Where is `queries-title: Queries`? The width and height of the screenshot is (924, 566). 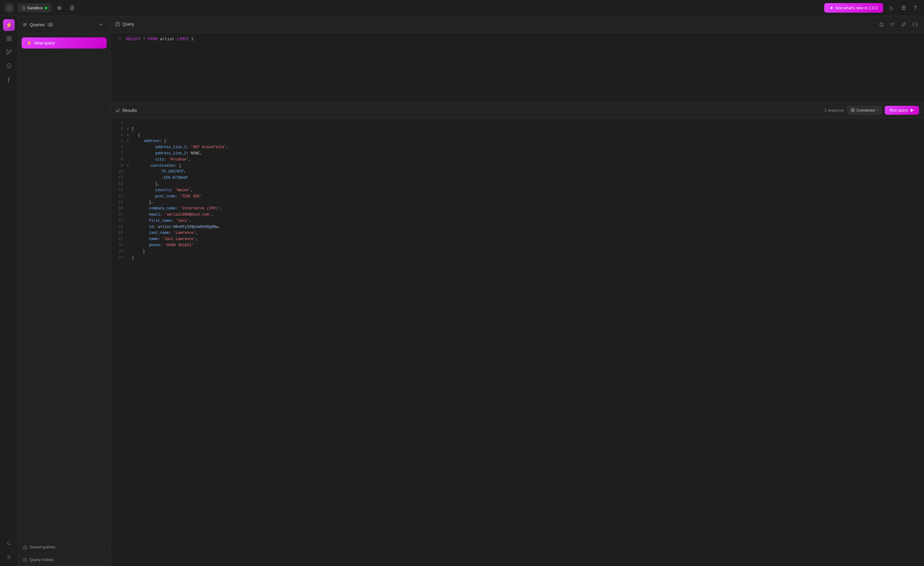
queries-title: Queries is located at coordinates (37, 25).